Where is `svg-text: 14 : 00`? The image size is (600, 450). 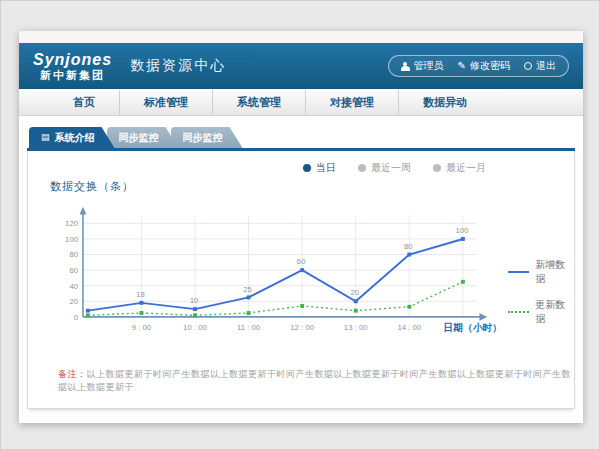
svg-text: 14 : 00 is located at coordinates (409, 328).